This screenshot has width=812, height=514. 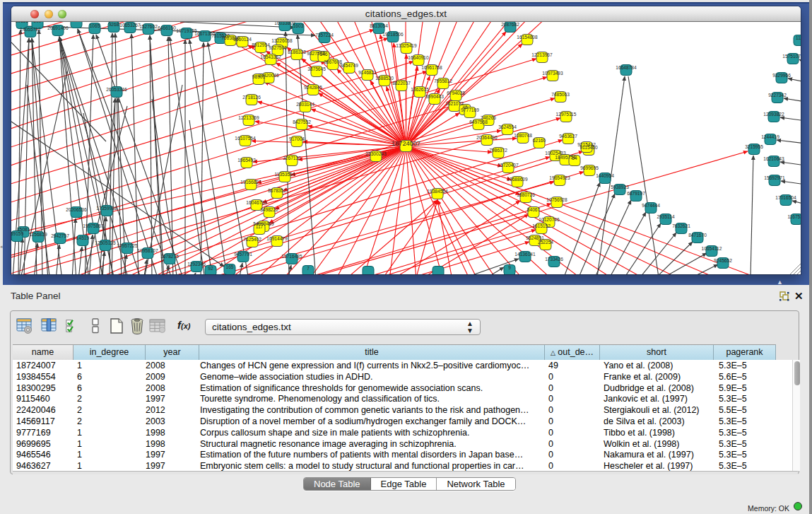 I want to click on svg-text: 9457791, so click(x=243, y=255).